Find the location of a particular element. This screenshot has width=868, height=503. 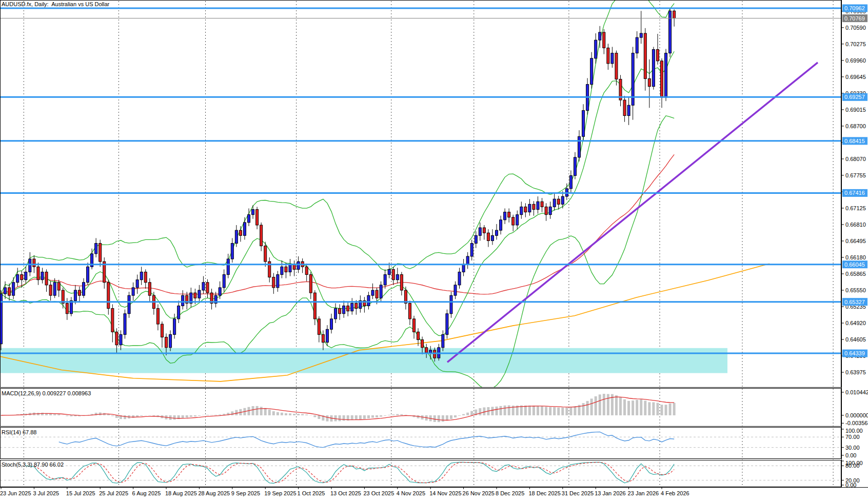

svg-text: 28 Aug 2025 is located at coordinates (214, 493).